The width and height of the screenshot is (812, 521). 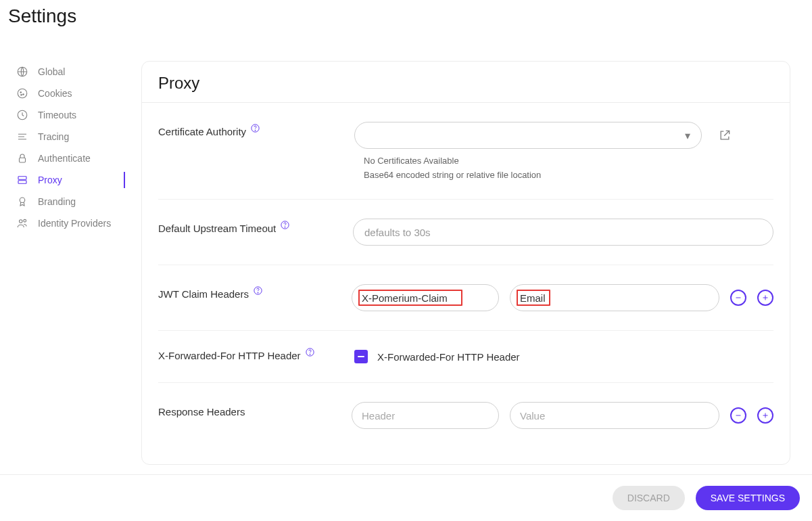 What do you see at coordinates (22, 180) in the screenshot?
I see `server-icon` at bounding box center [22, 180].